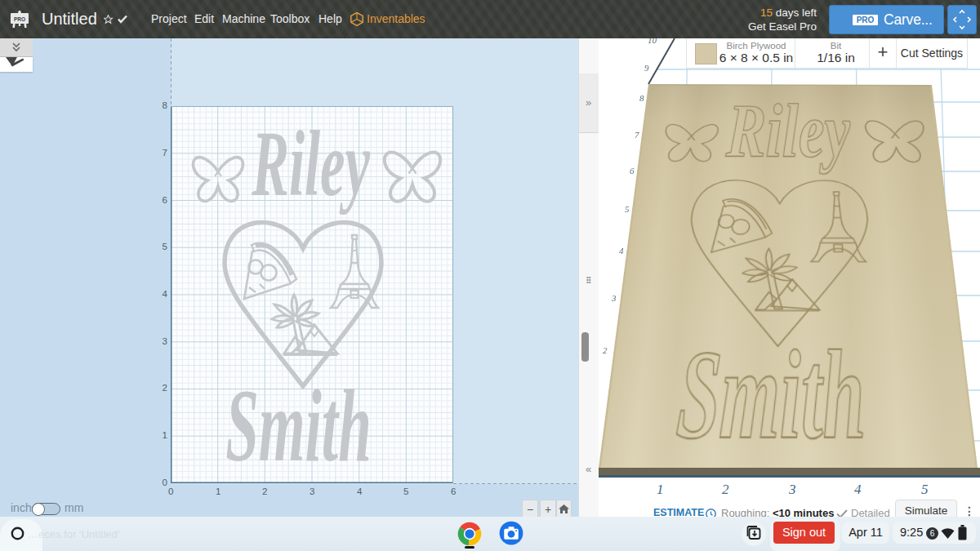 Image resolution: width=980 pixels, height=551 pixels. I want to click on svg-text: PRO, so click(20, 20).